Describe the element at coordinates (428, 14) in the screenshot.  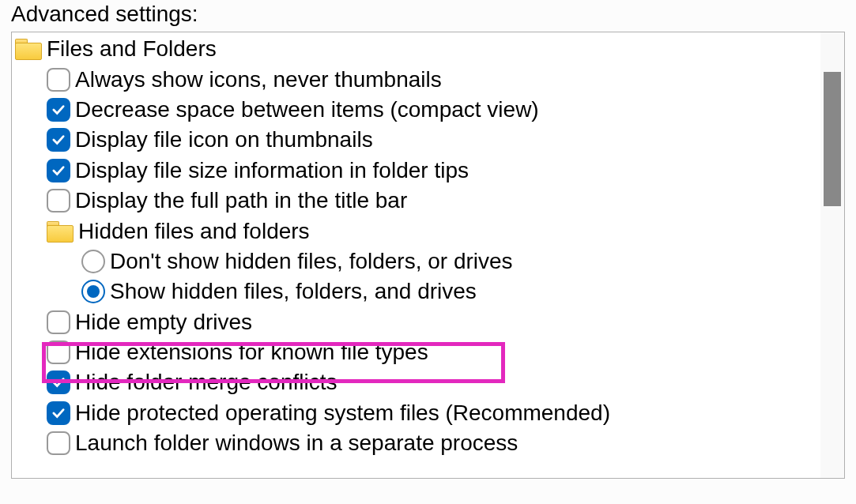
I see `heading-advanced-settings: Advanced settings:` at that location.